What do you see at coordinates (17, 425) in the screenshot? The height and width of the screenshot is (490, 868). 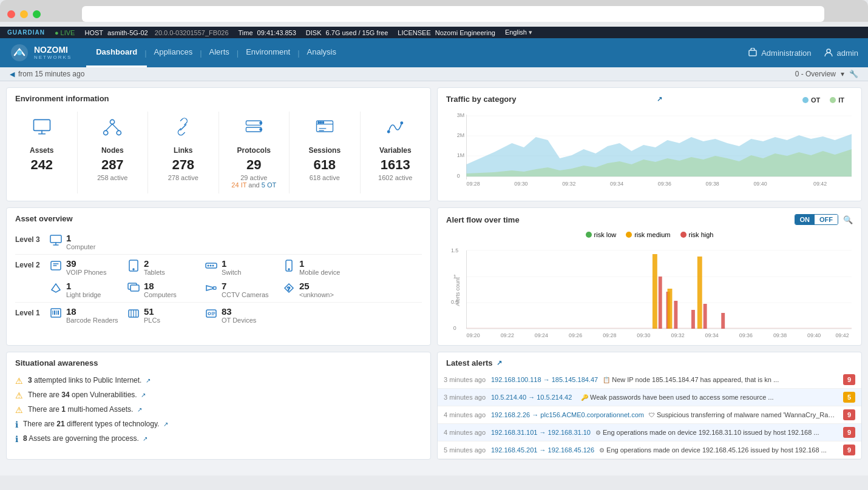 I see `info-icon-3: ℹ` at bounding box center [17, 425].